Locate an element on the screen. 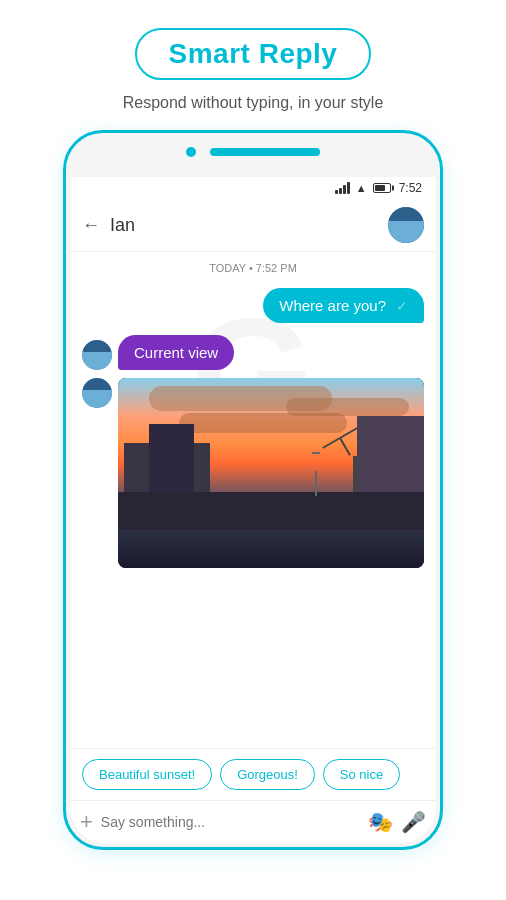 The height and width of the screenshot is (900, 506). sender-avatar-image is located at coordinates (97, 393).